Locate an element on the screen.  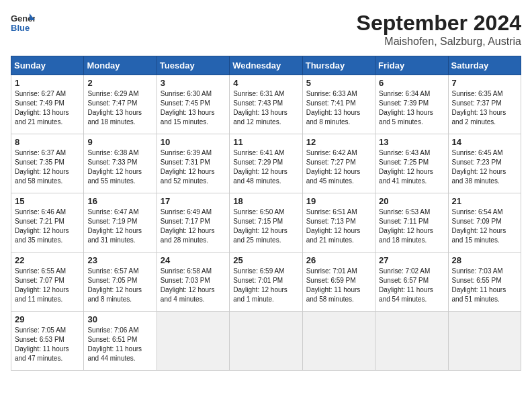
calendar-cell: 29Sunrise: 7:05 AM Sunset: 6:53 PM Dayli… is located at coordinates (48, 341).